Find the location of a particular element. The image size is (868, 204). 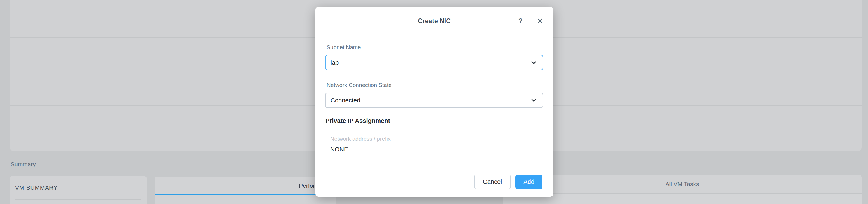

vm-summary-widget: VM SUMMARY Total VM(s) 1 is located at coordinates (78, 190).